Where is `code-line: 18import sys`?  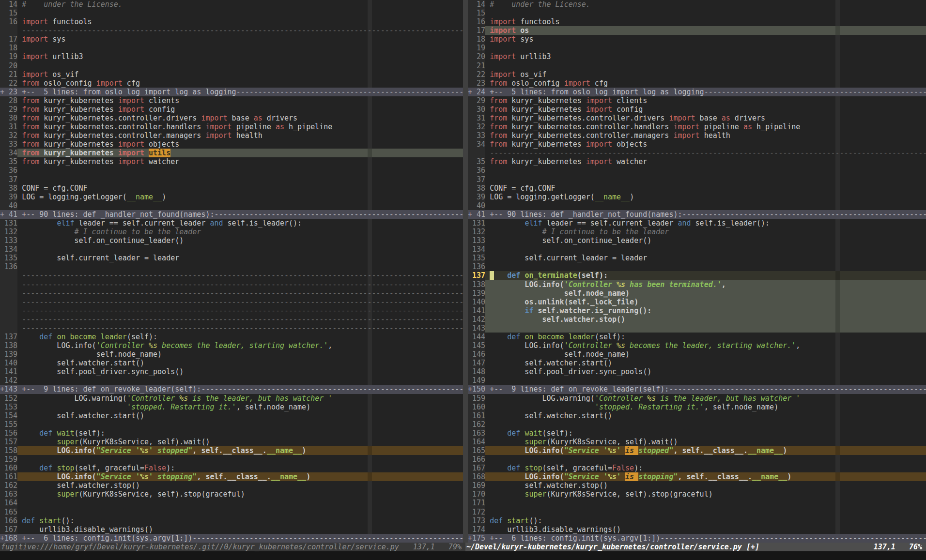 code-line: 18import sys is located at coordinates (697, 39).